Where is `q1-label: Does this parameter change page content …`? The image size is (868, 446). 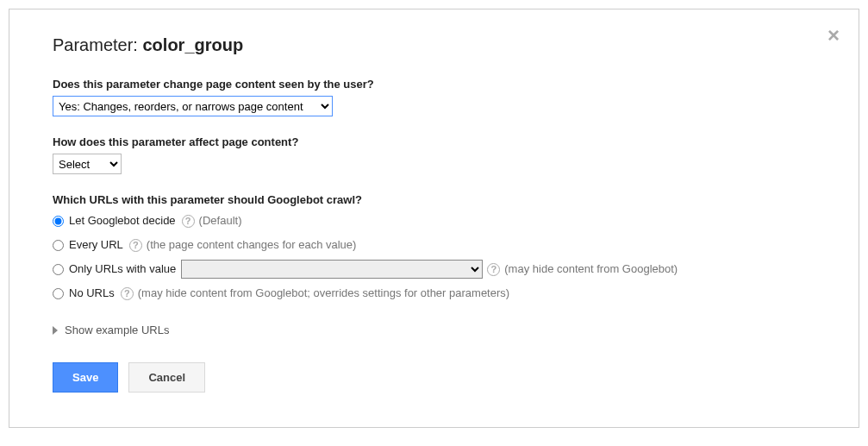
q1-label: Does this parameter change page content … is located at coordinates (434, 85).